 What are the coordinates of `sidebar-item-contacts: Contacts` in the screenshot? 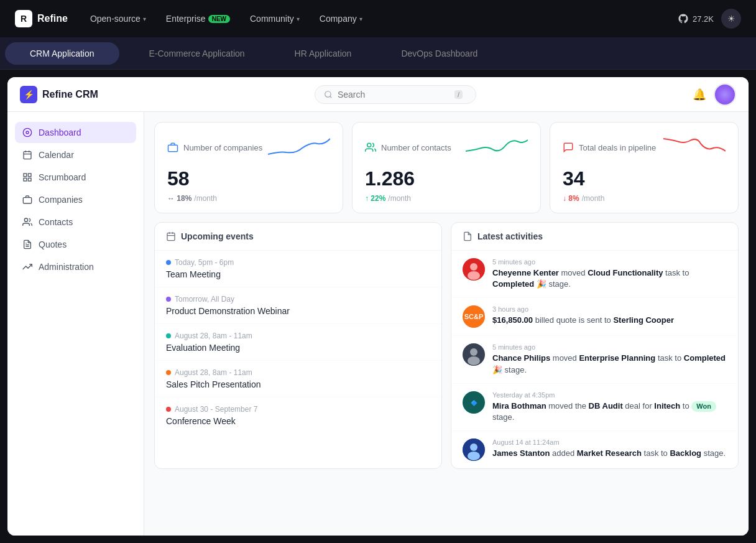 It's located at (76, 222).